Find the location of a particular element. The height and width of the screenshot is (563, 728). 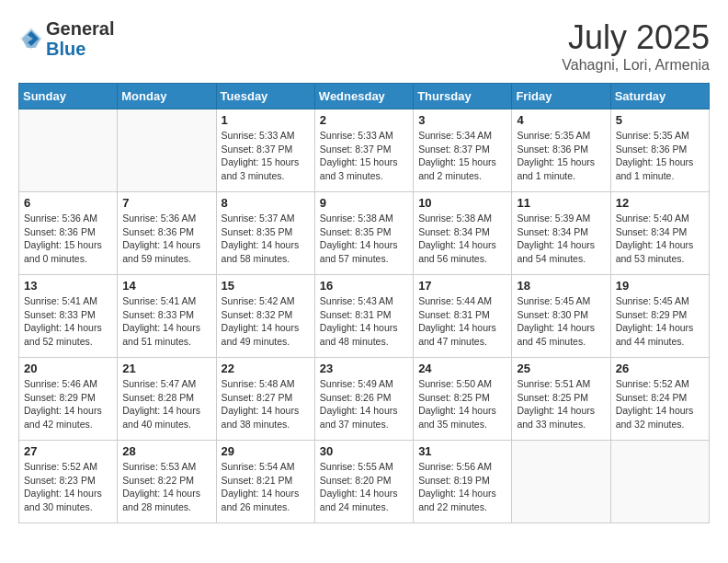

day-info: Sunrise: 5:40 AM Sunset: 8:34 PM Dayligh… is located at coordinates (660, 239).